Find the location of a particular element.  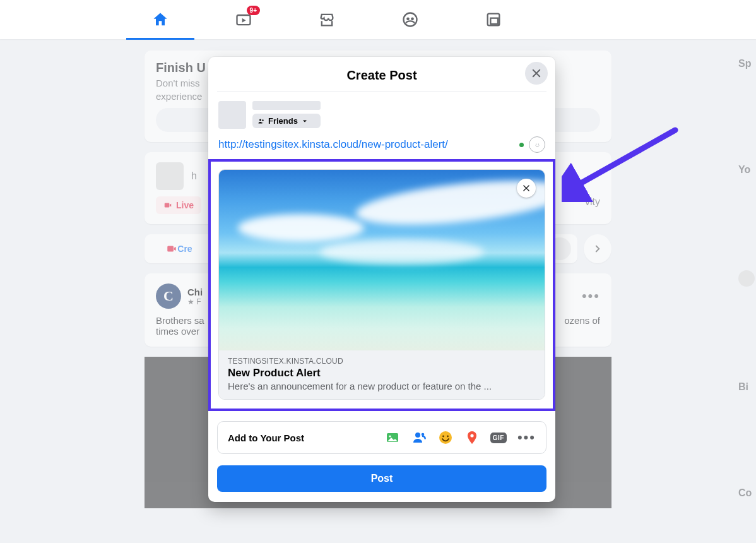

gif-icon: GIF is located at coordinates (499, 438).